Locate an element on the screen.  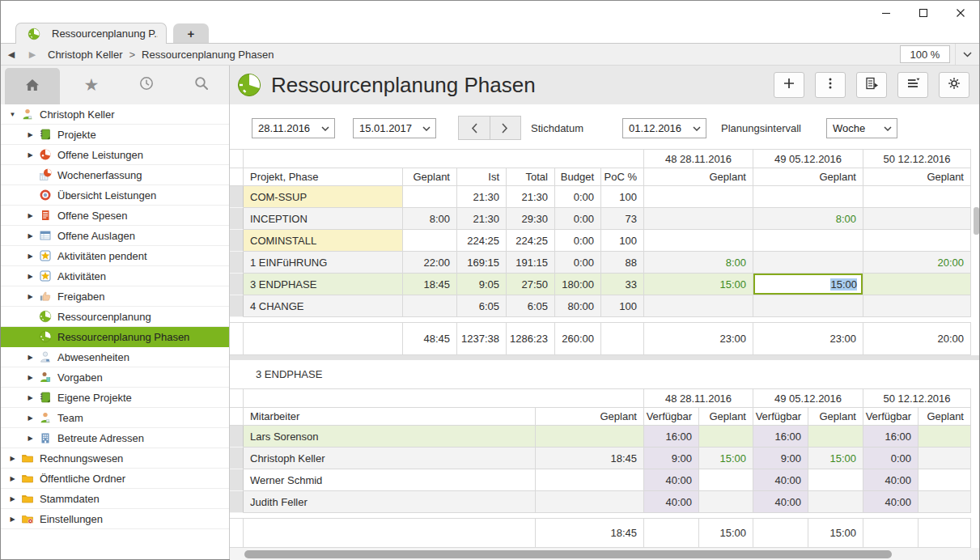
sidebar-item-einstellungen: ▶Einstellungen is located at coordinates (115, 520).